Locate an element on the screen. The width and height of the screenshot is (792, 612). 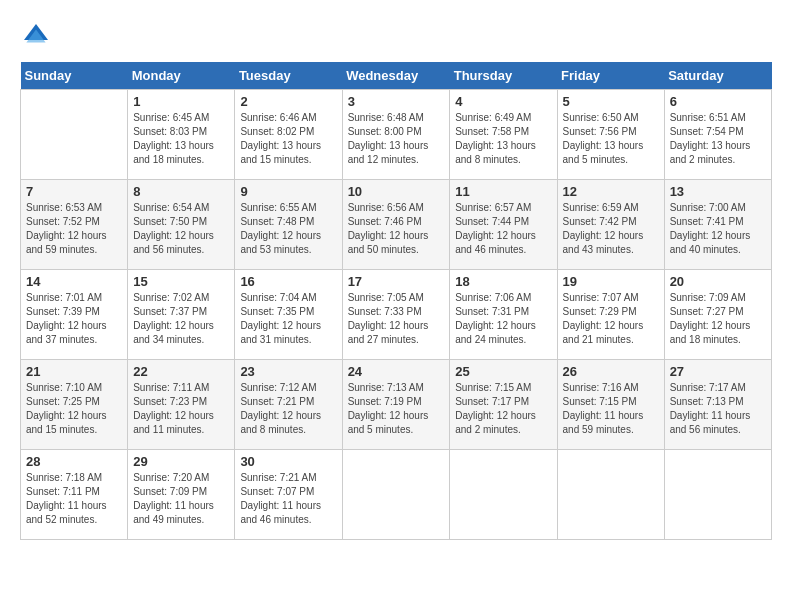
day-info: Sunrise: 6:57 AMSunset: 7:44 PMDaylight:… is located at coordinates (503, 229).